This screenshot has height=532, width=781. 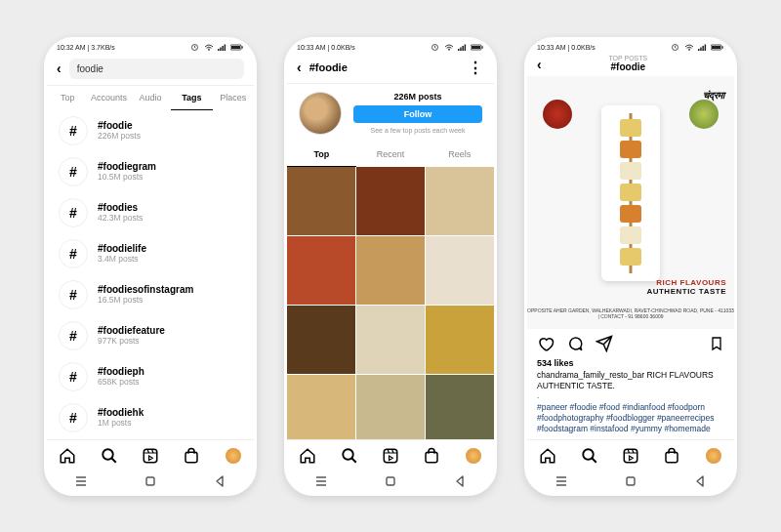 What do you see at coordinates (631, 380) in the screenshot?
I see `post-caption: chandrama_family_resto_bar RICH FLAVOURS…` at bounding box center [631, 380].